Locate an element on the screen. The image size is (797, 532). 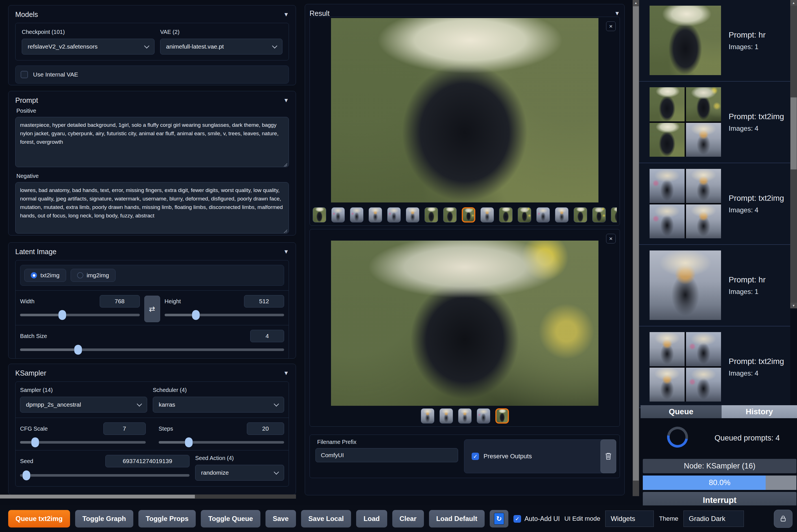
auto-add-ui-checkbox: ✓ is located at coordinates (517, 519).